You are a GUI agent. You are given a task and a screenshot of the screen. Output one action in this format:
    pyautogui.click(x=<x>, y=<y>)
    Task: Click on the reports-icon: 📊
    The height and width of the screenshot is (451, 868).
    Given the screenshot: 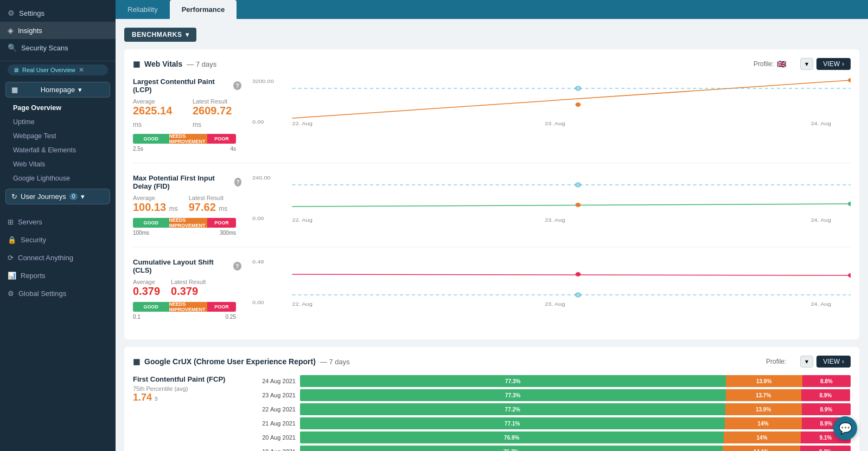 What is the action you would take?
    pyautogui.click(x=12, y=275)
    